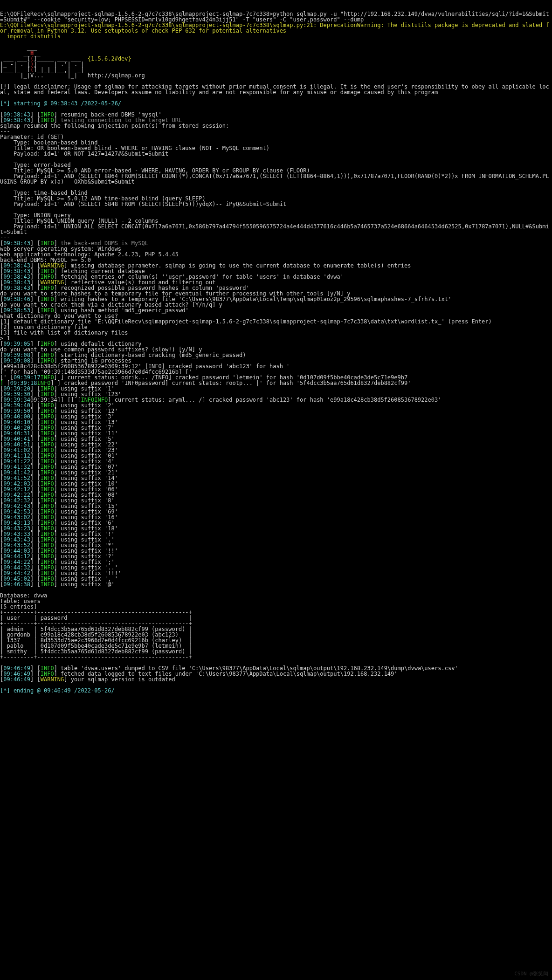 The width and height of the screenshot is (552, 980). What do you see at coordinates (275, 28) in the screenshot?
I see `depwarn: E:\QQFileRecv\sqlmapproject-sqlmap-1.5.6…` at bounding box center [275, 28].